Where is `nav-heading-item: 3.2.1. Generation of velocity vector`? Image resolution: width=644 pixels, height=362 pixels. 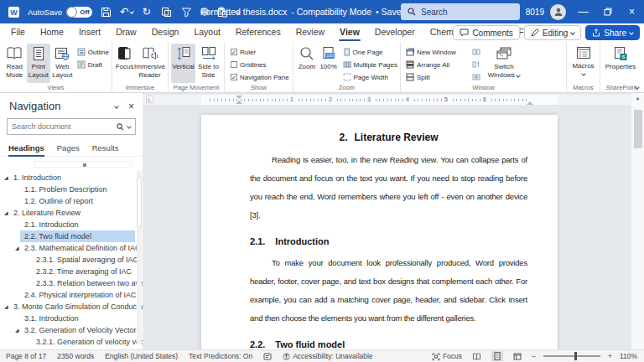
nav-heading-item: 3.2.1. Generation of velocity vector is located at coordinates (86, 342).